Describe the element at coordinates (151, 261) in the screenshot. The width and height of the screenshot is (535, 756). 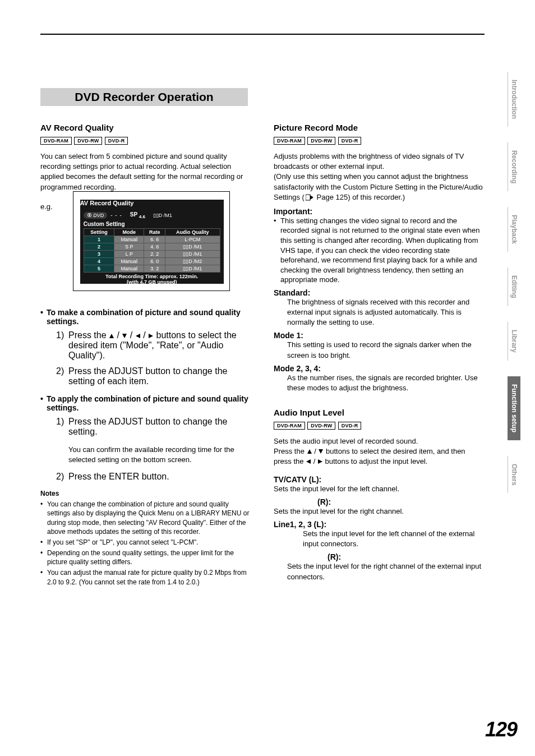
I see `table-row: 4Manual6. 0▯▯D /M2` at that location.